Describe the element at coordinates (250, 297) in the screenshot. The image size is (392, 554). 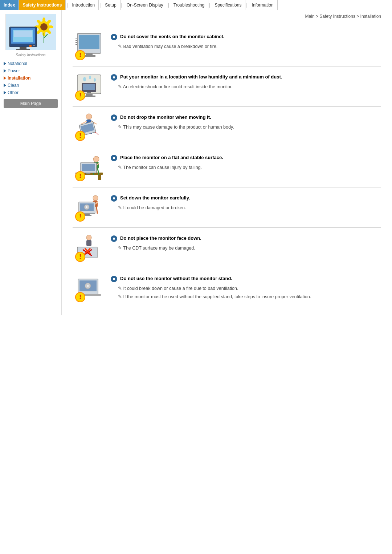
I see `item-desc-text-7-1: If the monitor must be used without the …` at that location.